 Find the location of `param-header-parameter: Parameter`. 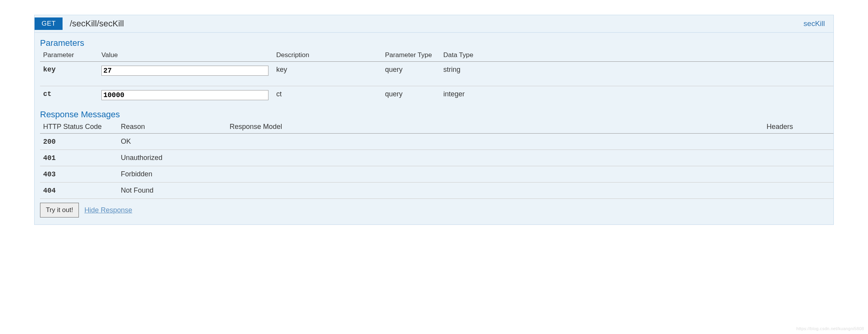

param-header-parameter: Parameter is located at coordinates (69, 56).